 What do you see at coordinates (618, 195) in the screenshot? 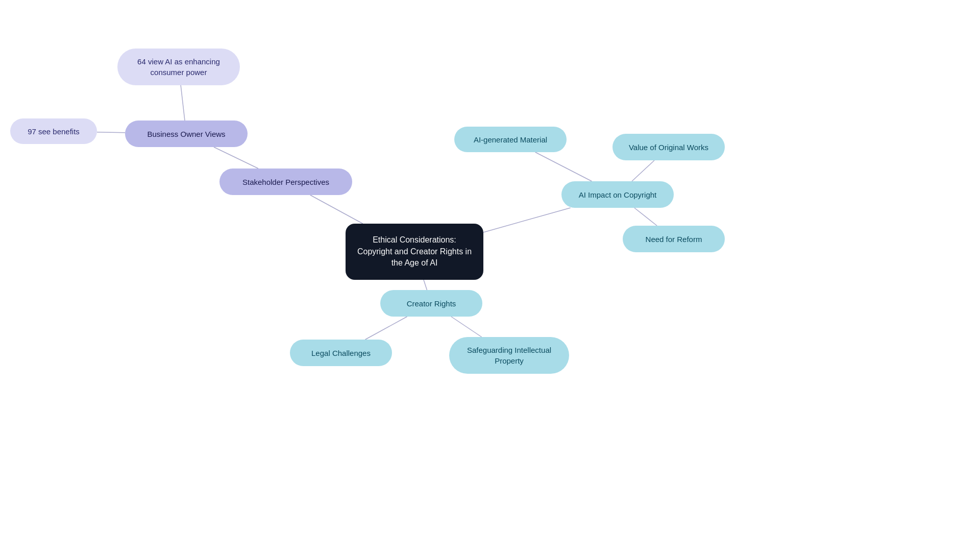
I see `ai-impact-copyright-node: AI Impact on Copyright` at bounding box center [618, 195].